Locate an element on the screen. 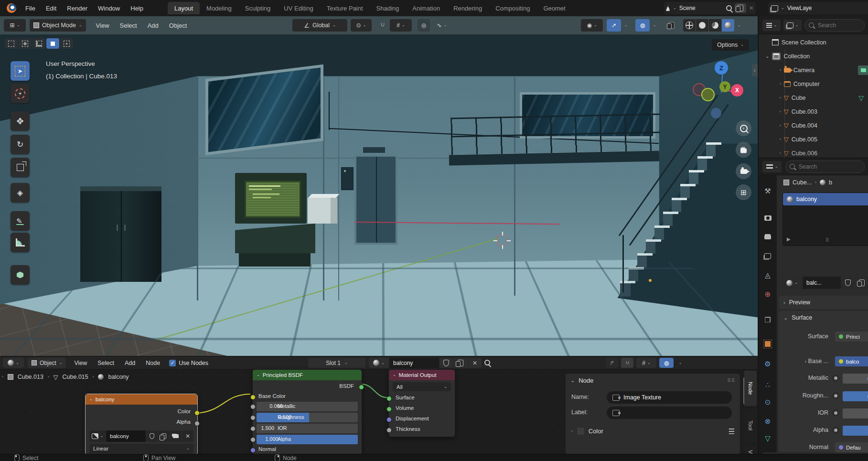  tool-cursor: + is located at coordinates (20, 94).